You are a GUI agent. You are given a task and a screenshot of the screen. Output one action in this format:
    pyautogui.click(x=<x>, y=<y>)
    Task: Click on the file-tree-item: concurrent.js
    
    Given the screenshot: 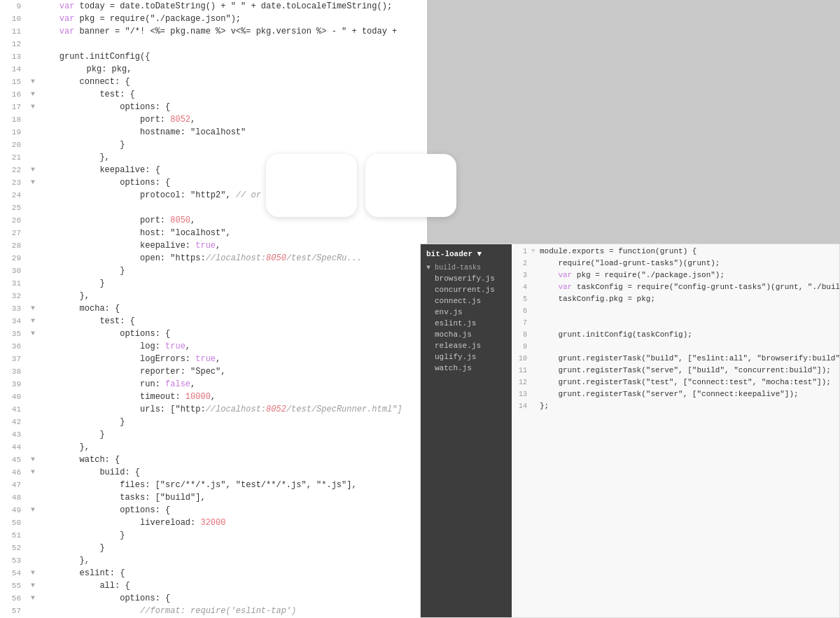 What is the action you would take?
    pyautogui.click(x=466, y=290)
    